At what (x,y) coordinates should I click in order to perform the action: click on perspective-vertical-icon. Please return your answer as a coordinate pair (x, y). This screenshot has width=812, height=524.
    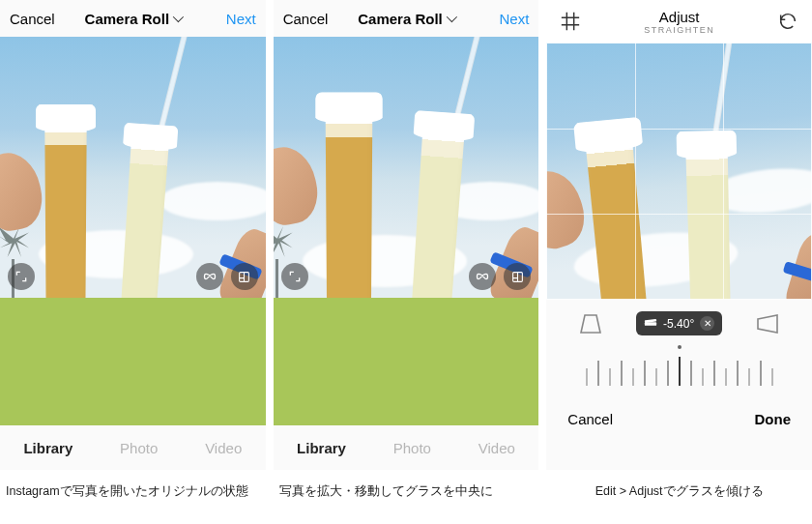
    Looking at the image, I should click on (591, 324).